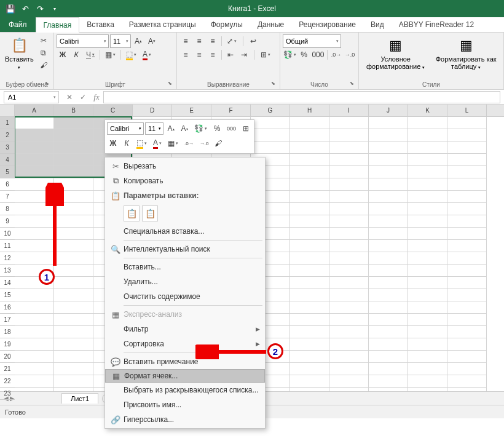  Describe the element at coordinates (275, 84) in the screenshot. I see `alignment-launcher: ⬊` at that location.